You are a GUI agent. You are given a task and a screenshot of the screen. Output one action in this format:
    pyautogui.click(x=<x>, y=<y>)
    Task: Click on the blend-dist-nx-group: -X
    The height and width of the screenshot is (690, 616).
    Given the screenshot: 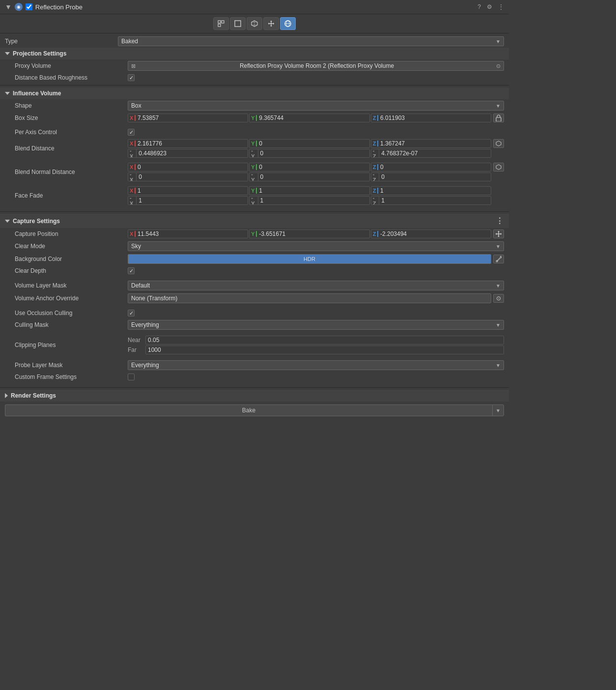 What is the action you would take?
    pyautogui.click(x=188, y=153)
    